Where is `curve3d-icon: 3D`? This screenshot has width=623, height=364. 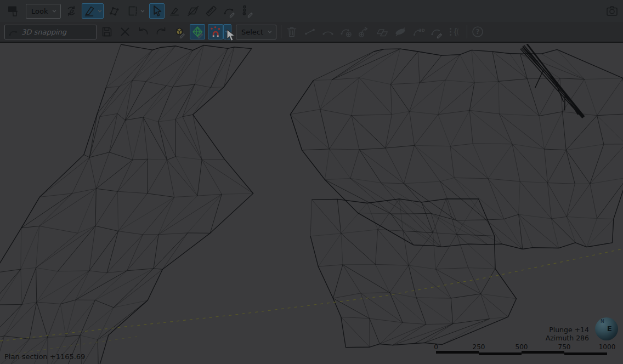
curve3d-icon: 3D is located at coordinates (418, 32).